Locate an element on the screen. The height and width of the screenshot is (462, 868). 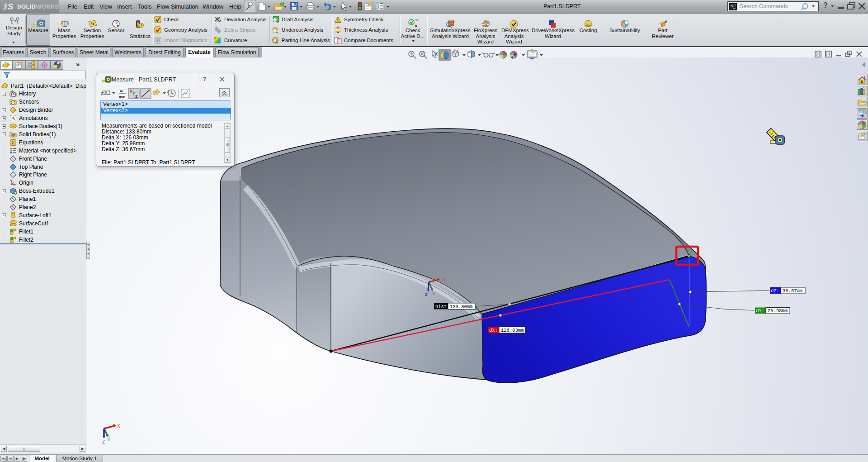
svg-text: Σ is located at coordinates (14, 143).